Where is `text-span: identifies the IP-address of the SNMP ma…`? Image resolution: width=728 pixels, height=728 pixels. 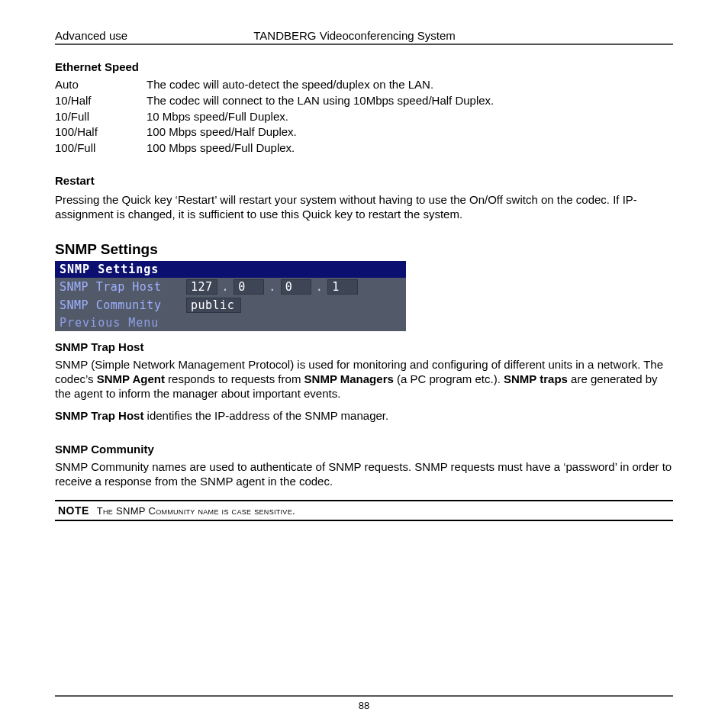
text-span: identifies the IP-address of the SNMP ma… is located at coordinates (266, 415).